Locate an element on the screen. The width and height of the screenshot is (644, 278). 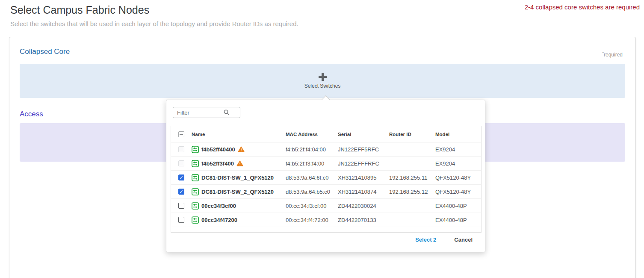
mac-address: 00:cc:34:f4:72:00 is located at coordinates (312, 220).